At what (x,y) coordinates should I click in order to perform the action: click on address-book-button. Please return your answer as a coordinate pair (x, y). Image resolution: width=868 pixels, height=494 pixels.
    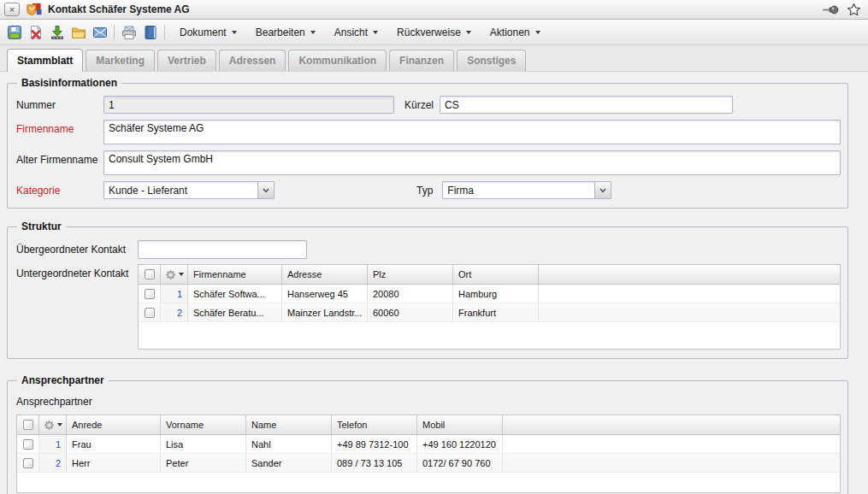
    Looking at the image, I should click on (151, 32).